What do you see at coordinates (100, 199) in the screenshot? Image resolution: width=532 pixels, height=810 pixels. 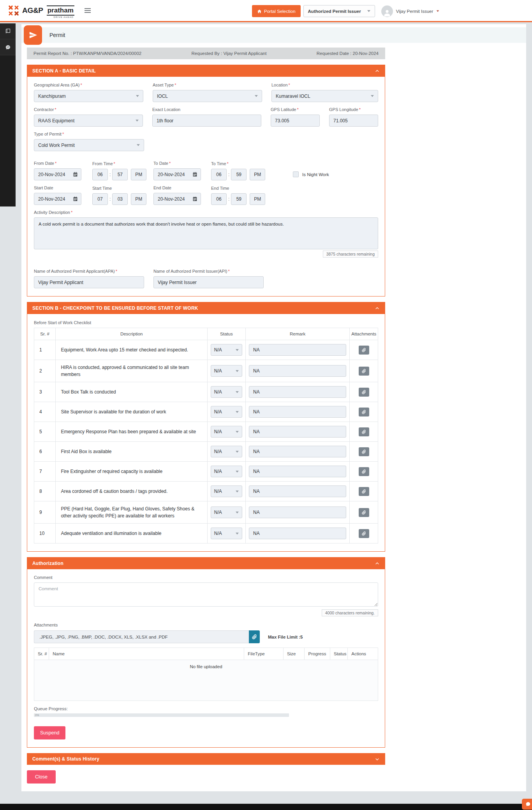 I see `start-hour-input: 07` at bounding box center [100, 199].